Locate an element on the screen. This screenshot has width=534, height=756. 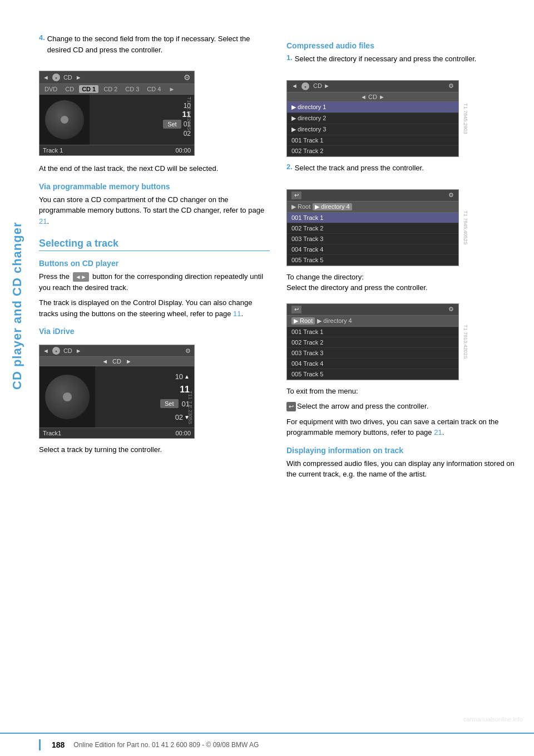
breadcrumb-dir4-2: ▶ directory 4 is located at coordinates (334, 321).